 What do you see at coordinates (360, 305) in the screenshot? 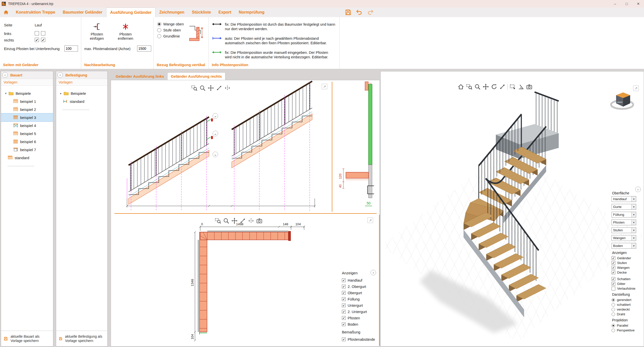
I see `display-option-untergurt: Untergurt` at bounding box center [360, 305].